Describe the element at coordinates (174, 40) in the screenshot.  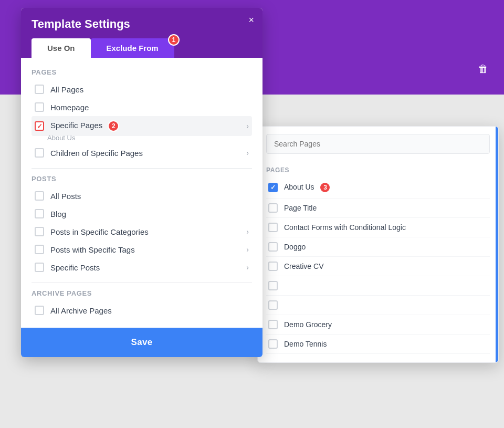
I see `exclude-from-badge: 1` at that location.